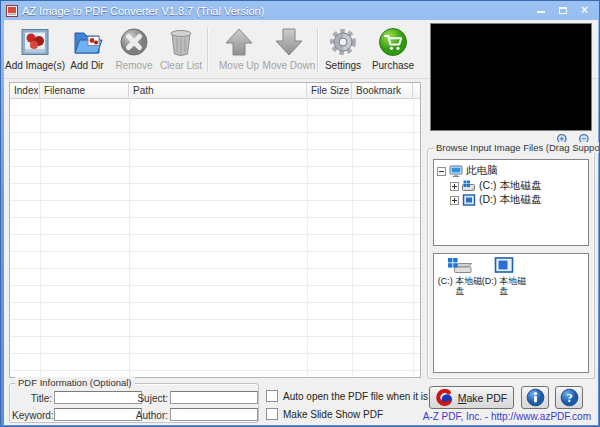 This screenshot has width=600, height=427. What do you see at coordinates (143, 11) in the screenshot?
I see `window-title: AZ Image to PDF Converter V1.8.7 (Trial …` at bounding box center [143, 11].